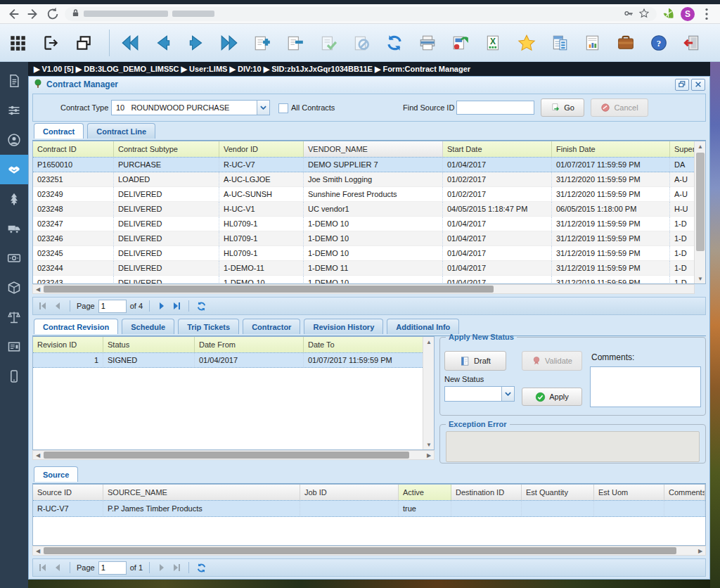  I want to click on find-source-input, so click(495, 108).